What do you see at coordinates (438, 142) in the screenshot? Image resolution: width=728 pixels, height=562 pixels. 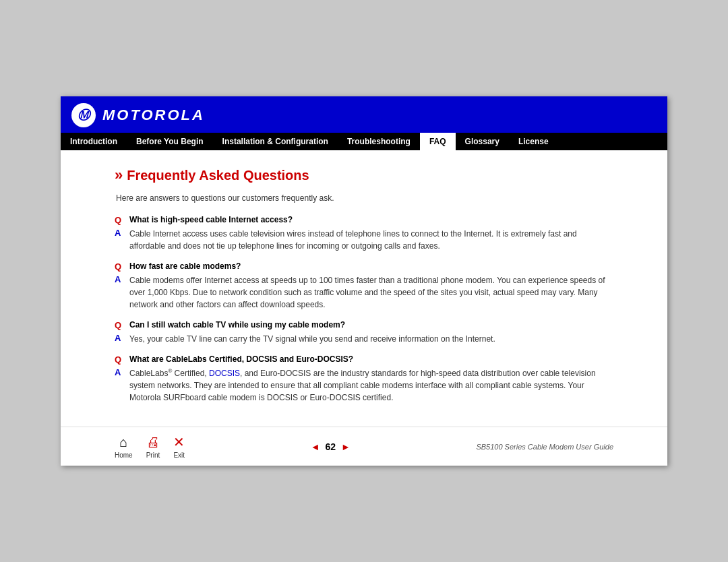 I see `nav-faq: FAQ` at bounding box center [438, 142].